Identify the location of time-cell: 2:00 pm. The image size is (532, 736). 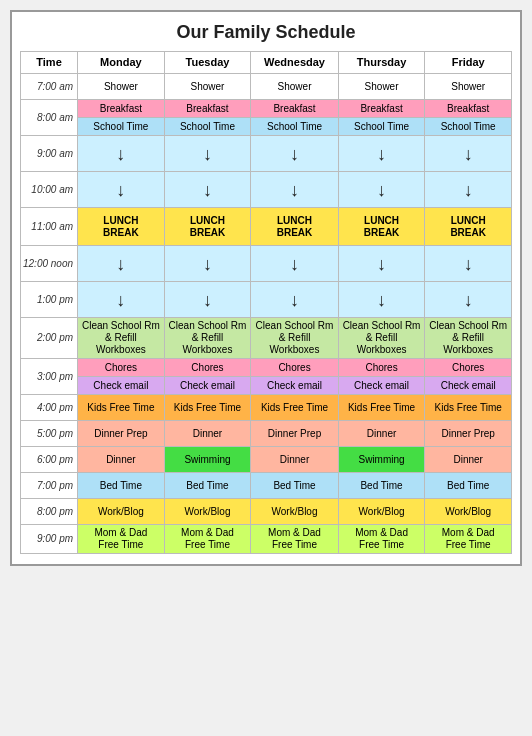
(50, 338).